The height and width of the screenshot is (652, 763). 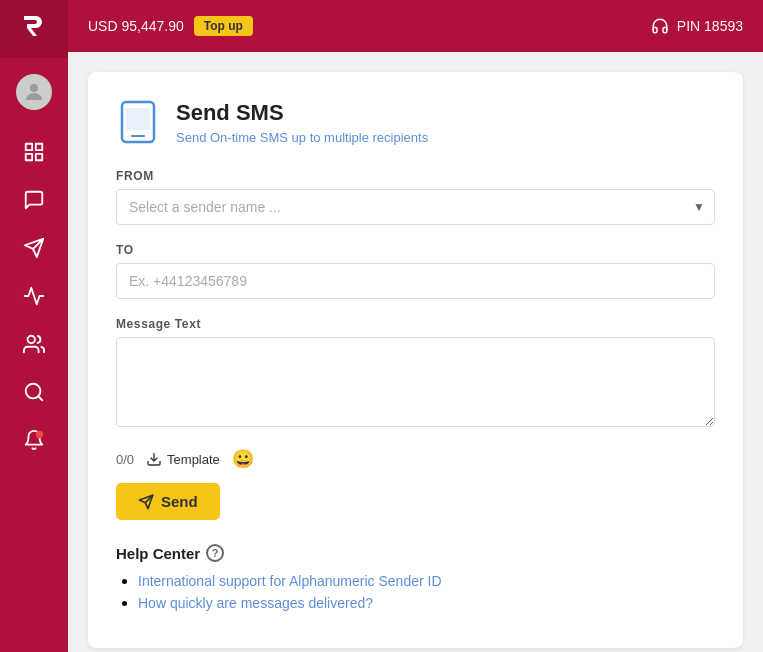 What do you see at coordinates (710, 26) in the screenshot?
I see `pin-display: PIN 18593` at bounding box center [710, 26].